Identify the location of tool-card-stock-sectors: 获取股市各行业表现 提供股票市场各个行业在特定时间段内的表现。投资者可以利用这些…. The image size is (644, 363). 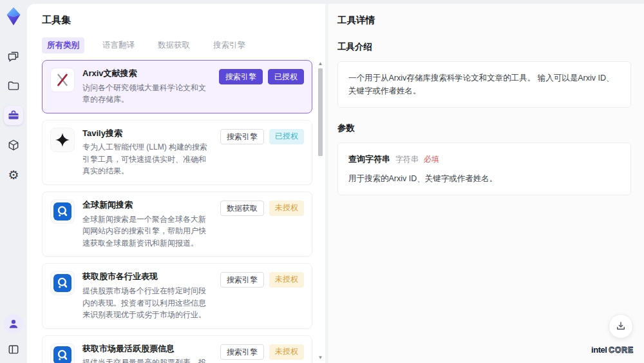
(177, 295).